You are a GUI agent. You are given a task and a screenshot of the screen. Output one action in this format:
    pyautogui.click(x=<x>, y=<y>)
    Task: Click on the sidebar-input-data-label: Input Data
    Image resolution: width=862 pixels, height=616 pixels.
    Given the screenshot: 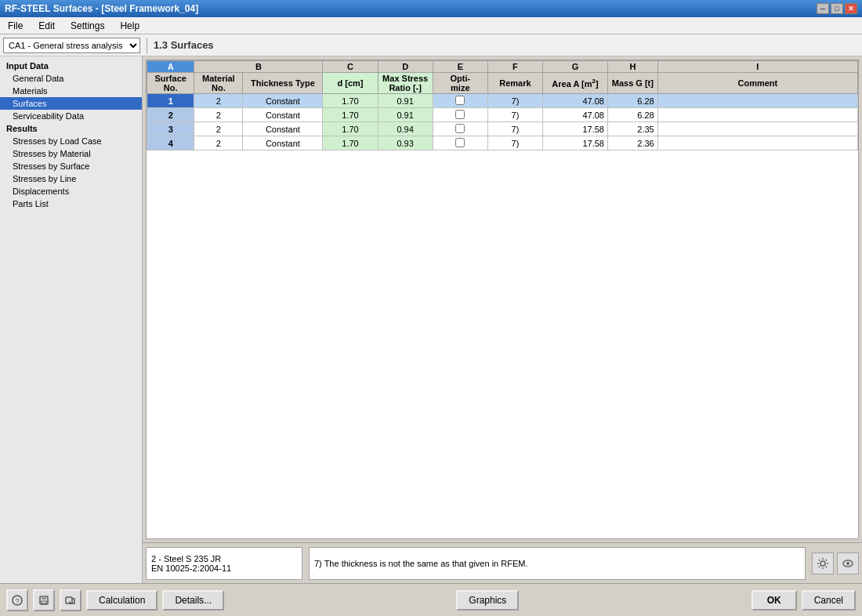 What is the action you would take?
    pyautogui.click(x=71, y=66)
    